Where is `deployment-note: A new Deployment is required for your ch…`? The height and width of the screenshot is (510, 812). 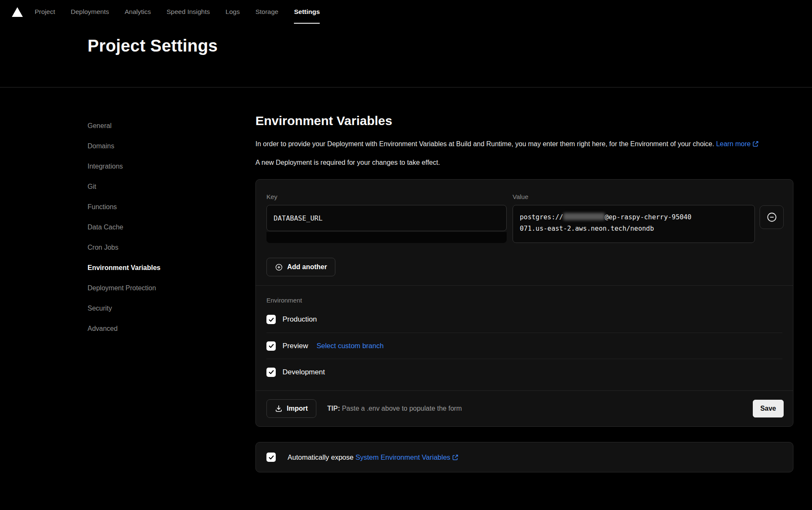
deployment-note: A new Deployment is required for your ch… is located at coordinates (524, 163).